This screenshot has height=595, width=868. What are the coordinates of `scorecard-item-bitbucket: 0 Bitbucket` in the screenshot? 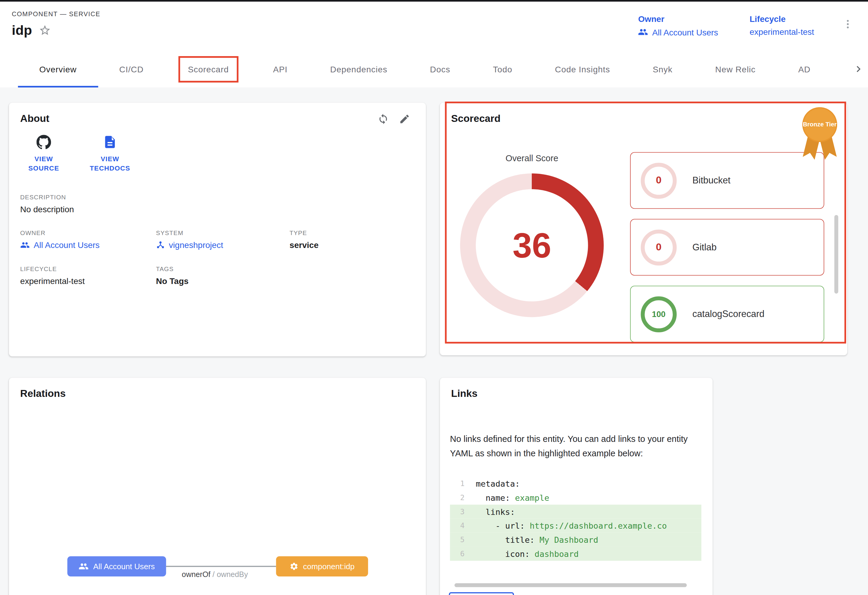 It's located at (727, 181).